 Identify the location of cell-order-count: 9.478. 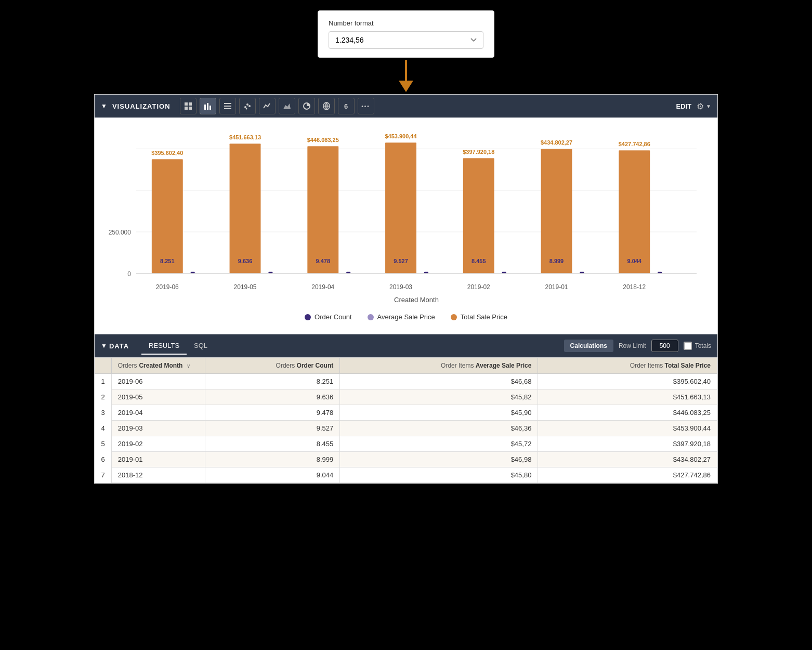
(272, 413).